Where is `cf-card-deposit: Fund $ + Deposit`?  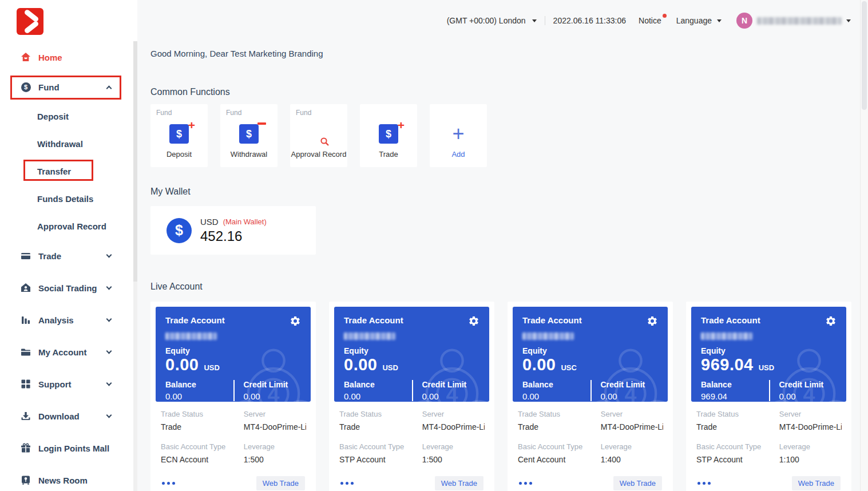 cf-card-deposit: Fund $ + Deposit is located at coordinates (179, 136).